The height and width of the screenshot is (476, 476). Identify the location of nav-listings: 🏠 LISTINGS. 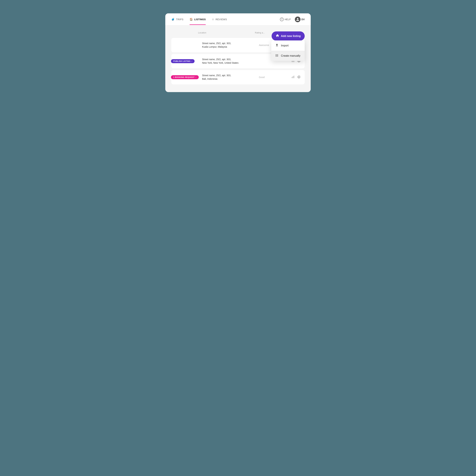
(198, 19).